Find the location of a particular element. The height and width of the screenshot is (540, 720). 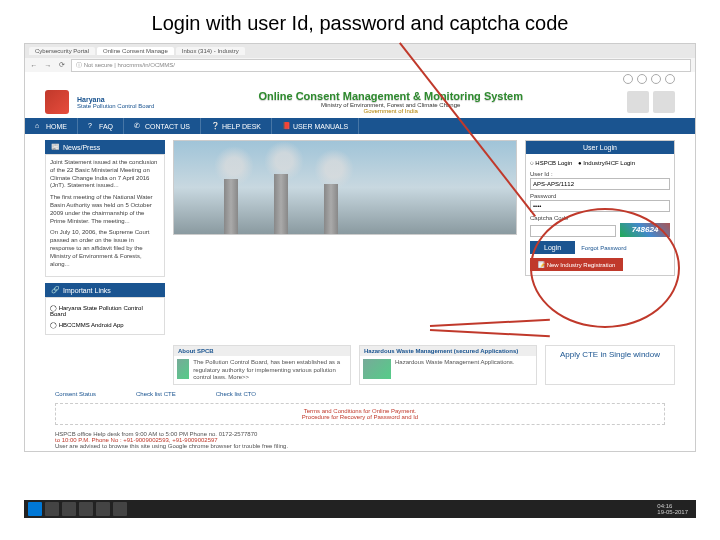

link-item: ◯ Haryana State Pollution Control Board is located at coordinates (105, 310).